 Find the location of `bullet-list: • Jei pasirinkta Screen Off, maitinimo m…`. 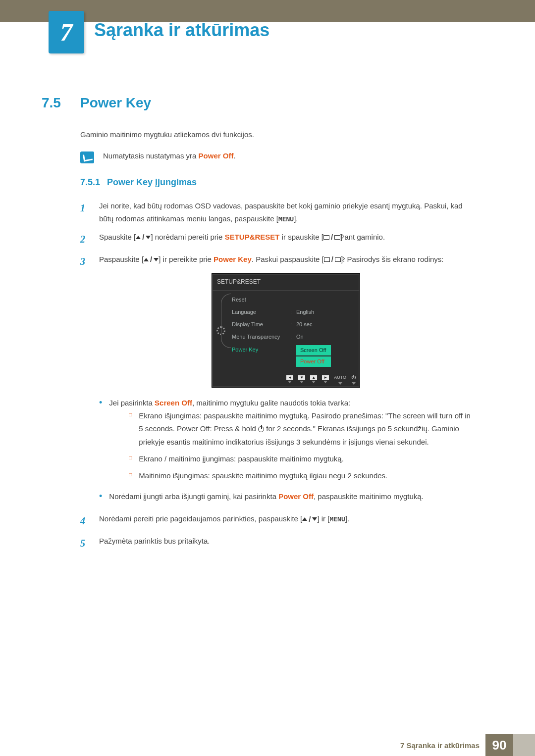

bullet-list: • Jei pasirinkta Screen Off, maitinimo m… is located at coordinates (286, 450).